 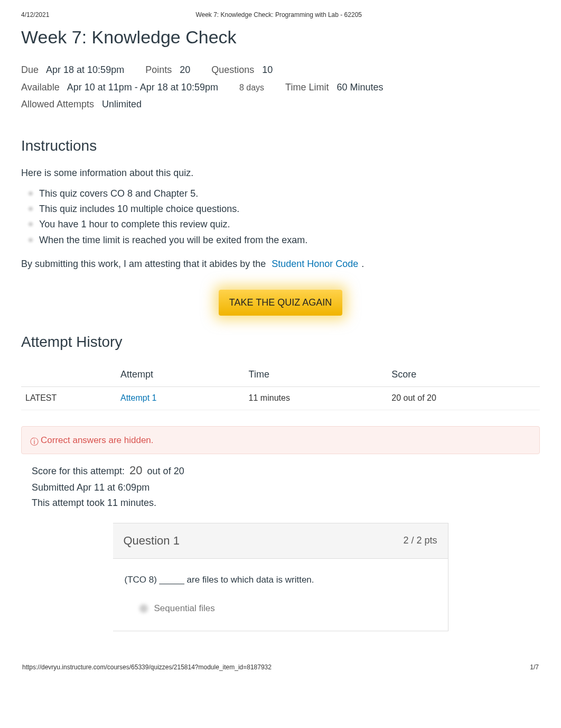 What do you see at coordinates (69, 399) in the screenshot?
I see `row-status: LATEST` at bounding box center [69, 399].